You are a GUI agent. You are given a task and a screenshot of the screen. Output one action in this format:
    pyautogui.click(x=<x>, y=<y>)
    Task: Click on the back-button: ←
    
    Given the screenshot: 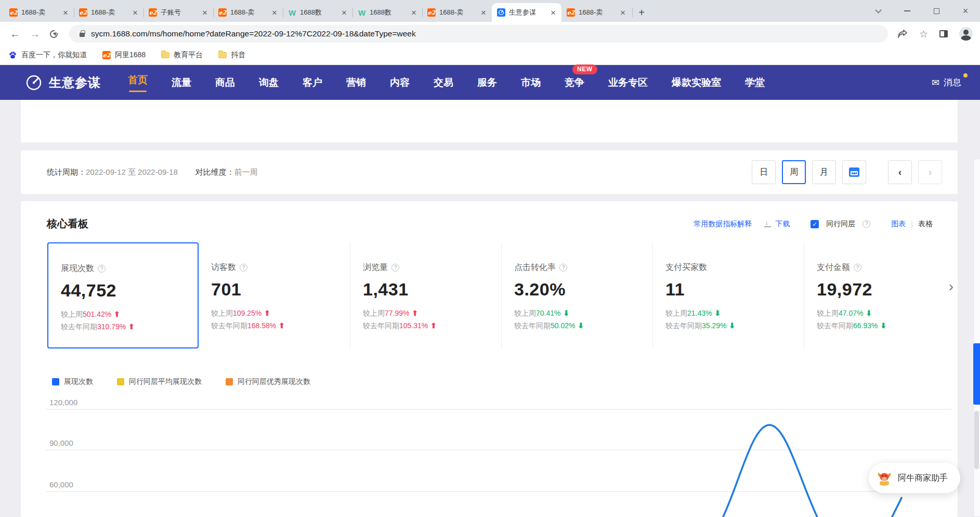 What is the action you would take?
    pyautogui.click(x=15, y=34)
    